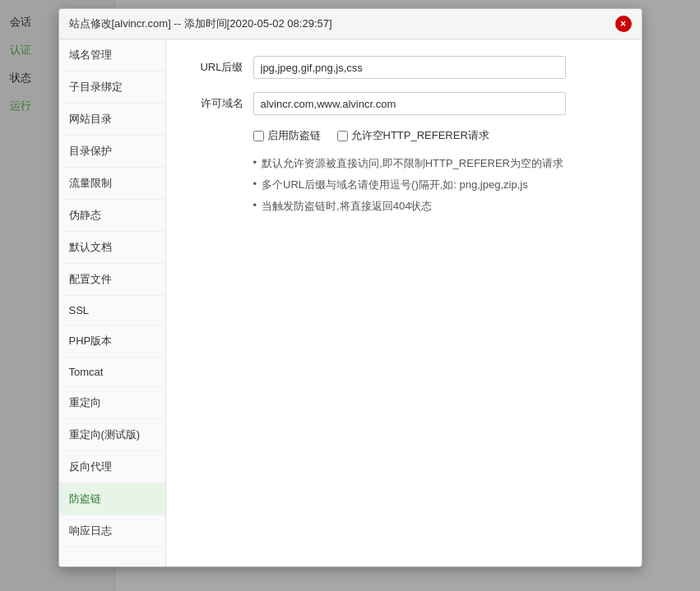  What do you see at coordinates (413, 164) in the screenshot?
I see `info-text-1: 默认允许资源被直接访问,即不限制HTTP_REFERER为空的请求` at bounding box center [413, 164].